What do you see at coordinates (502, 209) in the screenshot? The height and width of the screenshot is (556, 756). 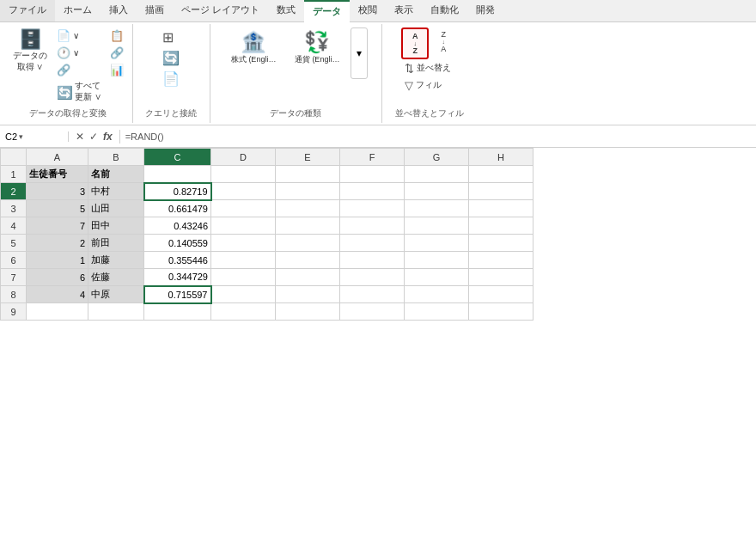 I see `cell-h3` at bounding box center [502, 209].